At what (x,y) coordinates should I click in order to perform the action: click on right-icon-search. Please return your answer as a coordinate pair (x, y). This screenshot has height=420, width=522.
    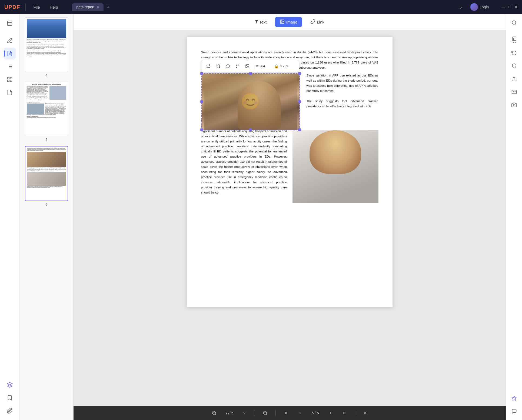
    Looking at the image, I should click on (514, 23).